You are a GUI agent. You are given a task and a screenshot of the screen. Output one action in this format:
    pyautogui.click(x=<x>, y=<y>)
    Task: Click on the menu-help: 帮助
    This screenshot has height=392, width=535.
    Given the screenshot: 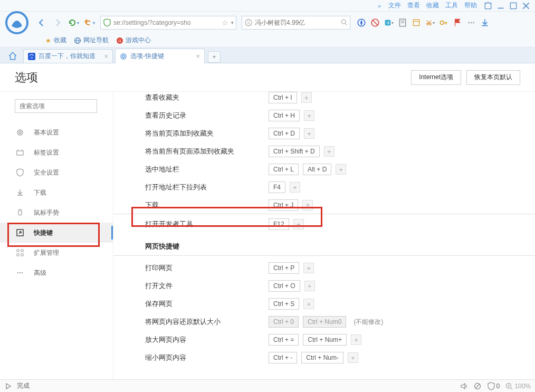 What is the action you would take?
    pyautogui.click(x=471, y=5)
    